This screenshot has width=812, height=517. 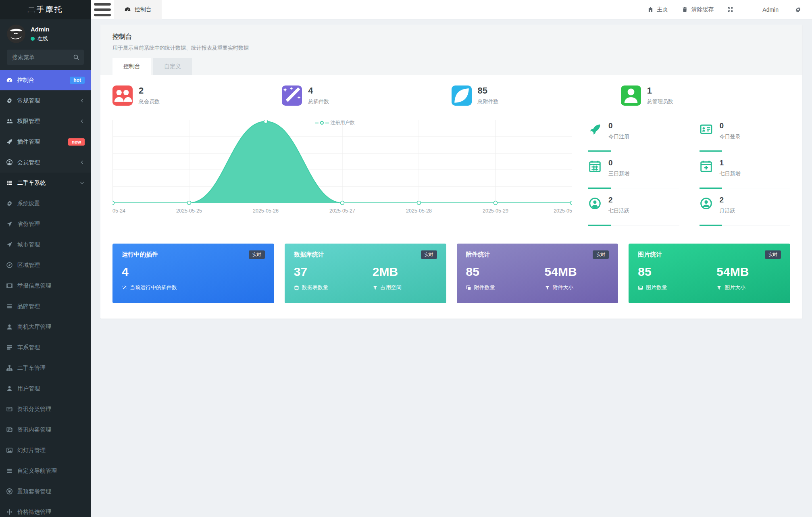 What do you see at coordinates (335, 123) in the screenshot?
I see `chart-legend: 注册用户数` at bounding box center [335, 123].